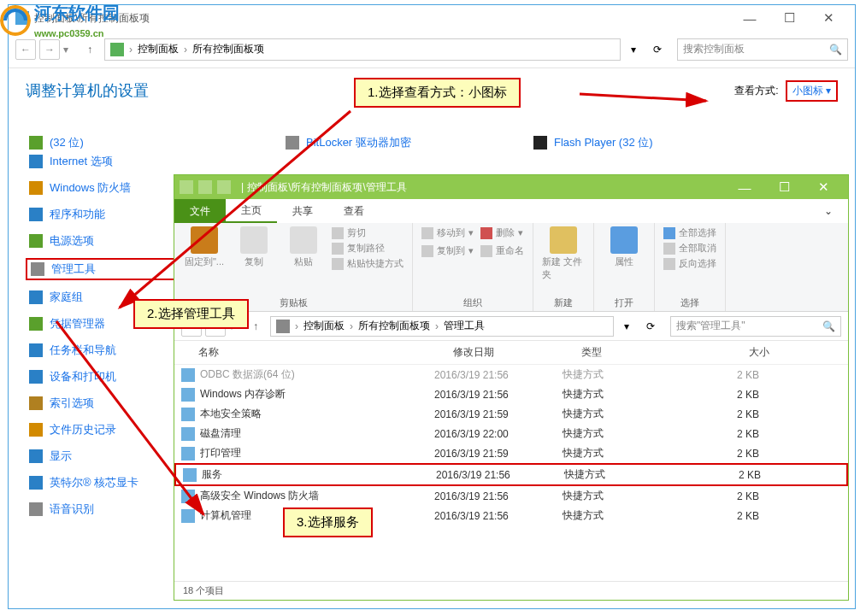 This screenshot has height=616, width=866. What do you see at coordinates (362, 50) in the screenshot?
I see `outer-breadcrumb: › 控制面板 › 所有控制面板项` at bounding box center [362, 50].